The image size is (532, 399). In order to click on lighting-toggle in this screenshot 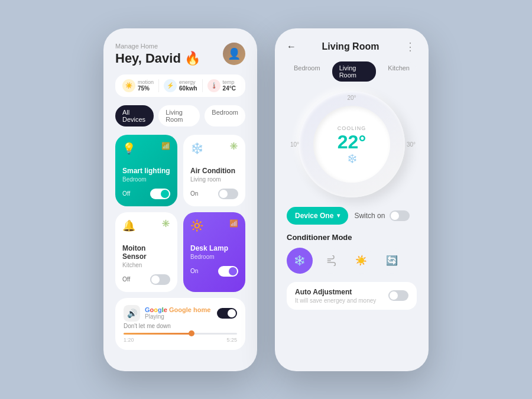, I will do `click(160, 194)`.